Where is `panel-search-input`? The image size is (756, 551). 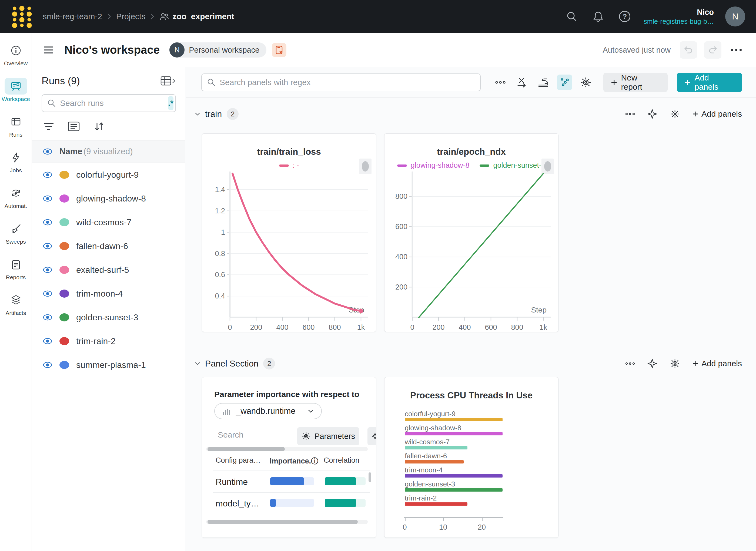 panel-search-input is located at coordinates (348, 82).